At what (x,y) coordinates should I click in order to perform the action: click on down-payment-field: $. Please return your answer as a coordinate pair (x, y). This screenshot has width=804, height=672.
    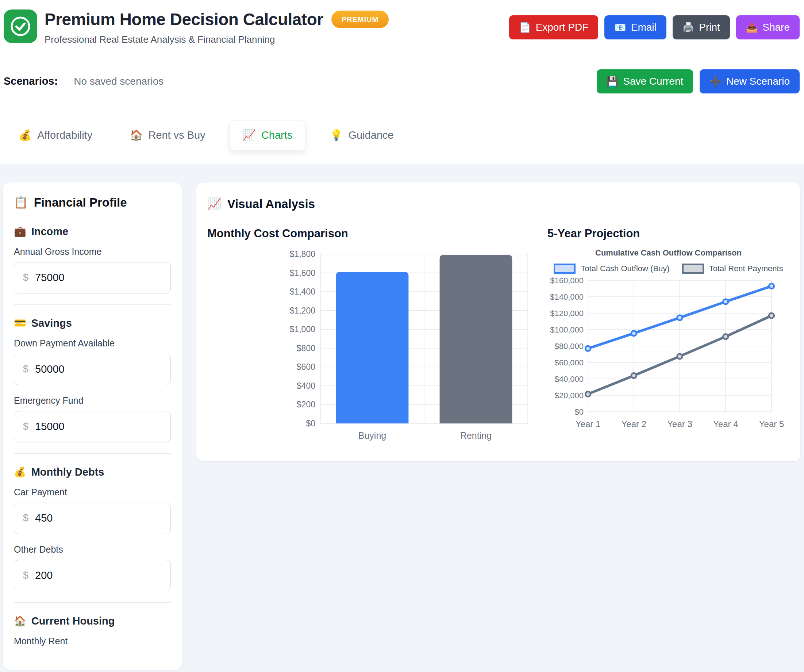
    Looking at the image, I should click on (92, 370).